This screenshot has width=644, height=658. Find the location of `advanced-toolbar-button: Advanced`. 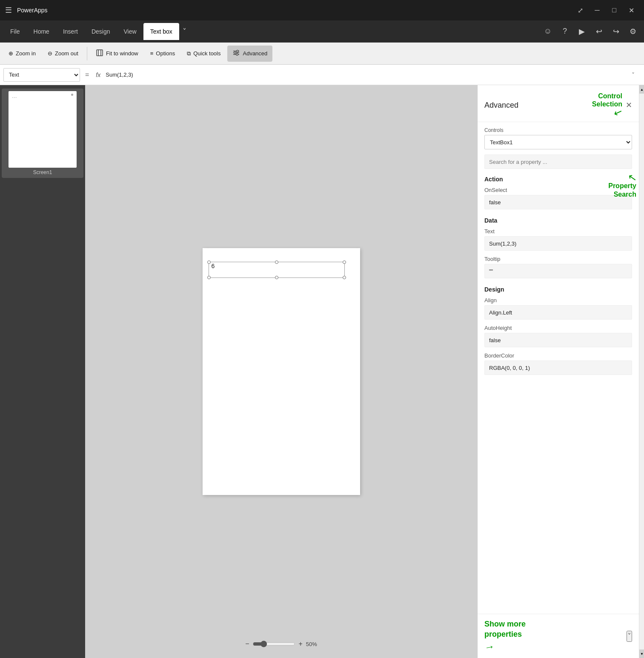

advanced-toolbar-button: Advanced is located at coordinates (250, 54).